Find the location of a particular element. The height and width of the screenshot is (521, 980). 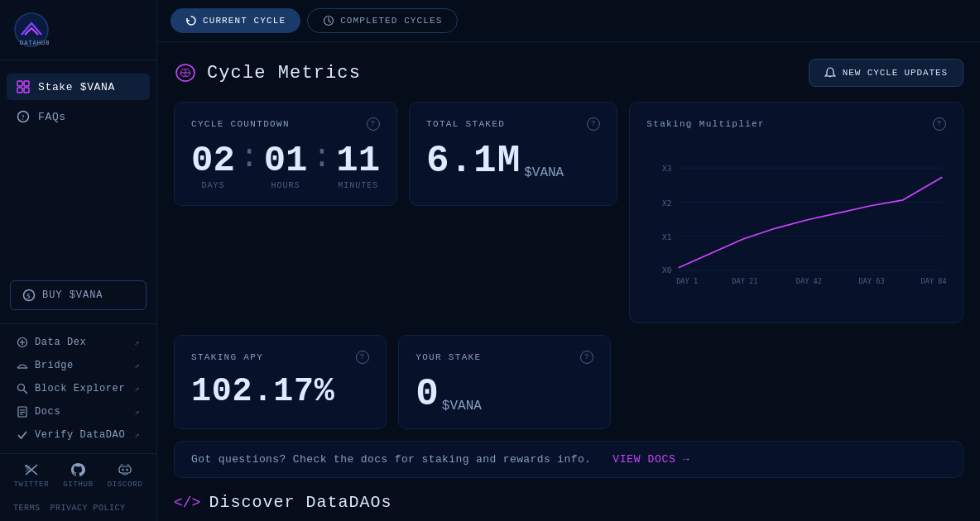

svg-text: X2 is located at coordinates (667, 203).